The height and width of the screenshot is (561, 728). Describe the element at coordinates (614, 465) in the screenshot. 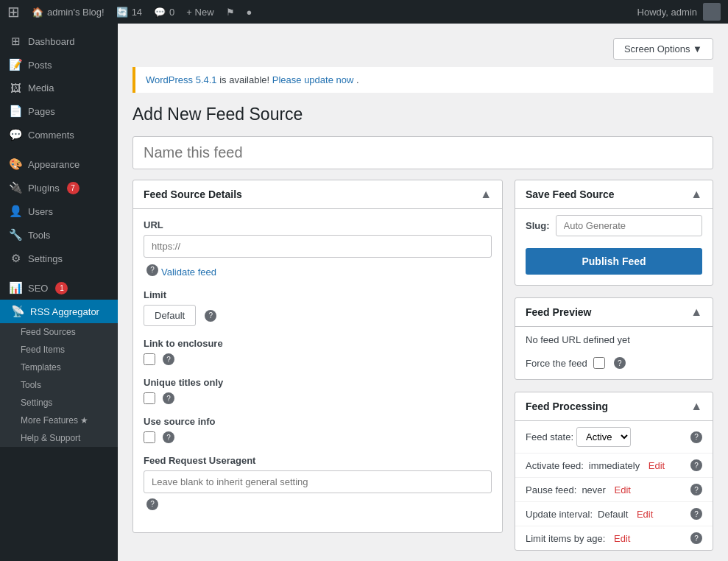

I see `activate-feed-row: Activate feed: immediately Edit ?` at that location.